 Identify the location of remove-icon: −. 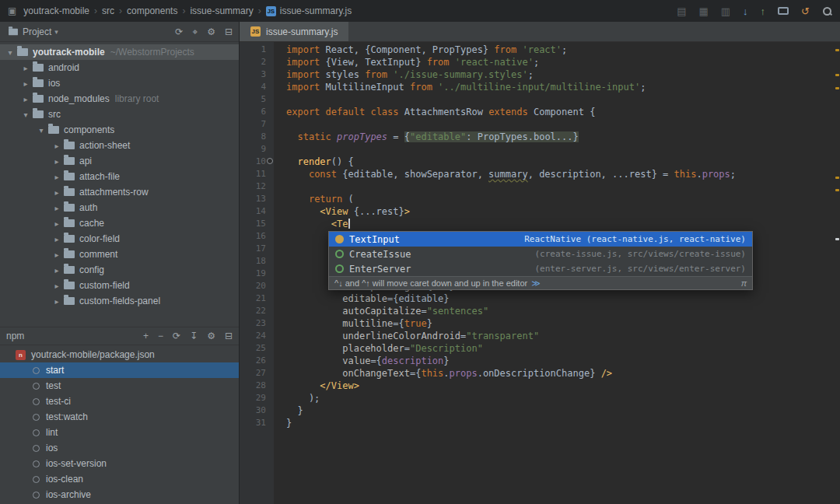
(160, 336).